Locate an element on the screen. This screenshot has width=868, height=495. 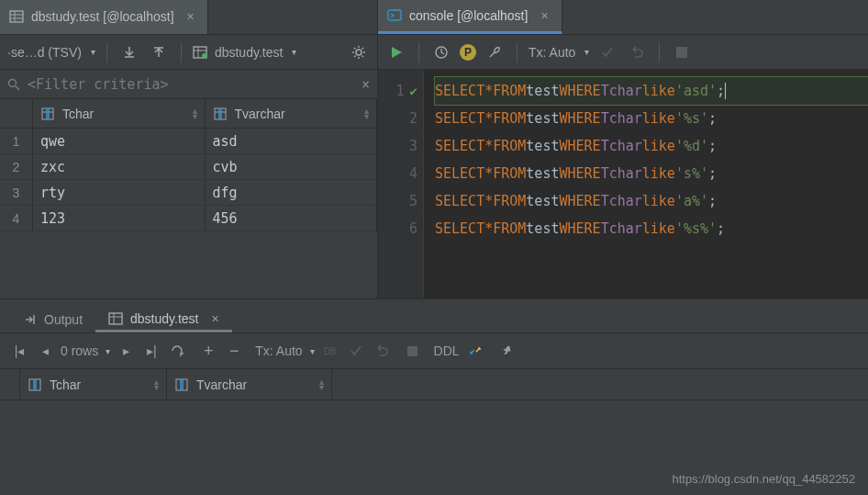
wrench-icon is located at coordinates (495, 52).